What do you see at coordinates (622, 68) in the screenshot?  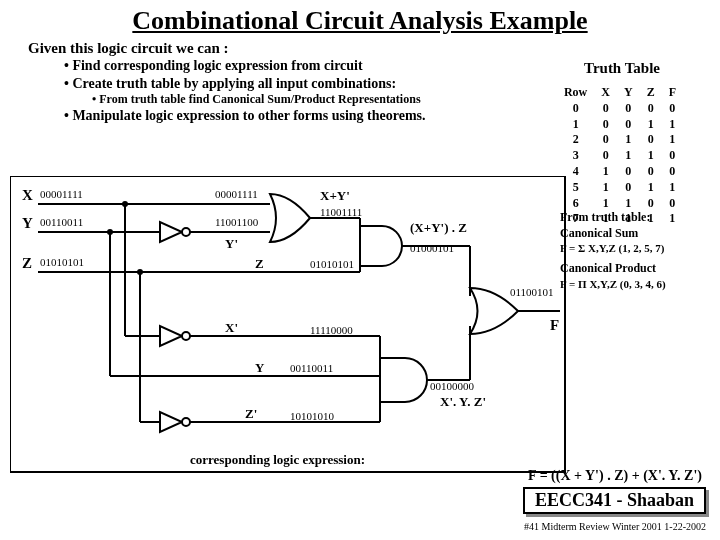 I see `truth-table-label: Truth Table` at bounding box center [622, 68].